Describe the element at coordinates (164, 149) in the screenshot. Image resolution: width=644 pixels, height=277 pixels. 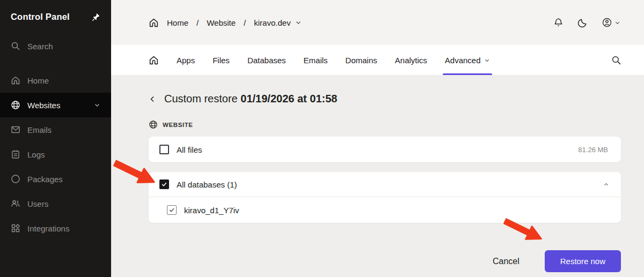
I see `all-files-checkbox` at that location.